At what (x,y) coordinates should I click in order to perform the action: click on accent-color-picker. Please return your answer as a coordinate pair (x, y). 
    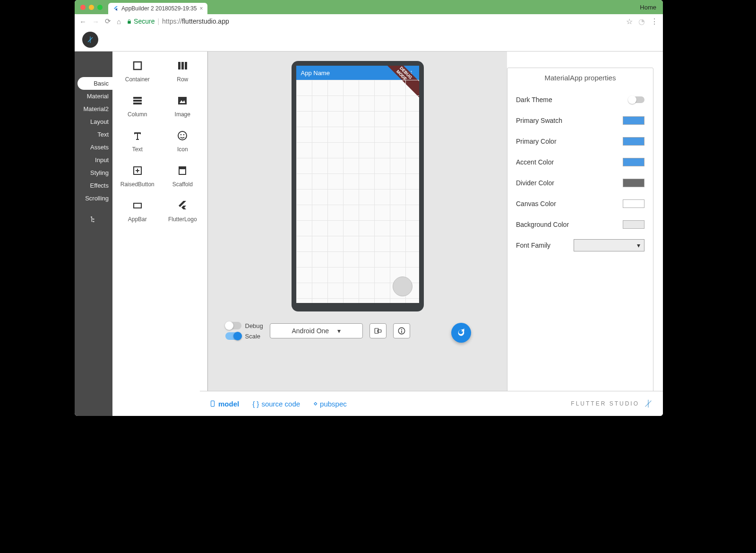
    Looking at the image, I should click on (634, 162).